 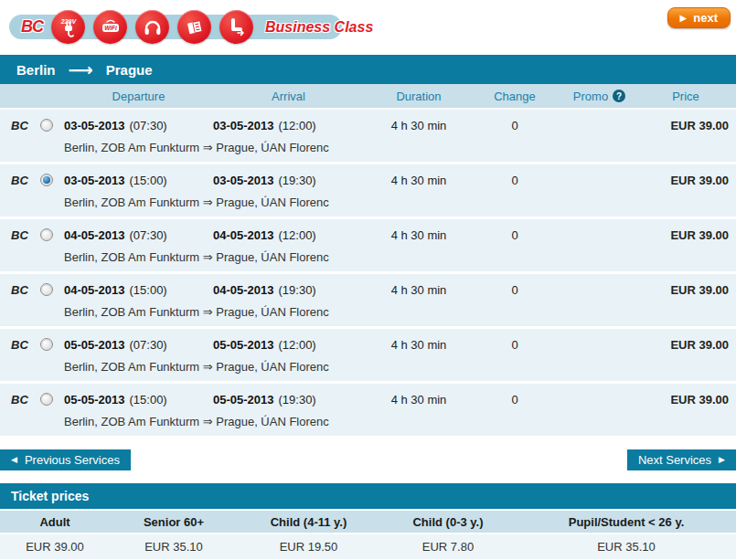 What do you see at coordinates (289, 180) in the screenshot?
I see `arrival-cell: 03-05-2013 (19:30)` at bounding box center [289, 180].